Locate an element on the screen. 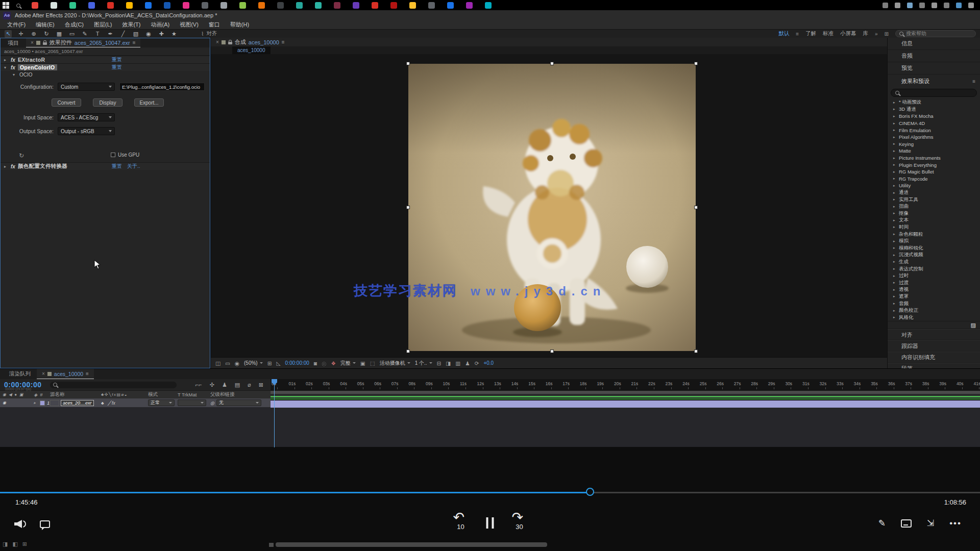 The height and width of the screenshot is (551, 980). effects-category: ▸ 扭曲 is located at coordinates (934, 207).